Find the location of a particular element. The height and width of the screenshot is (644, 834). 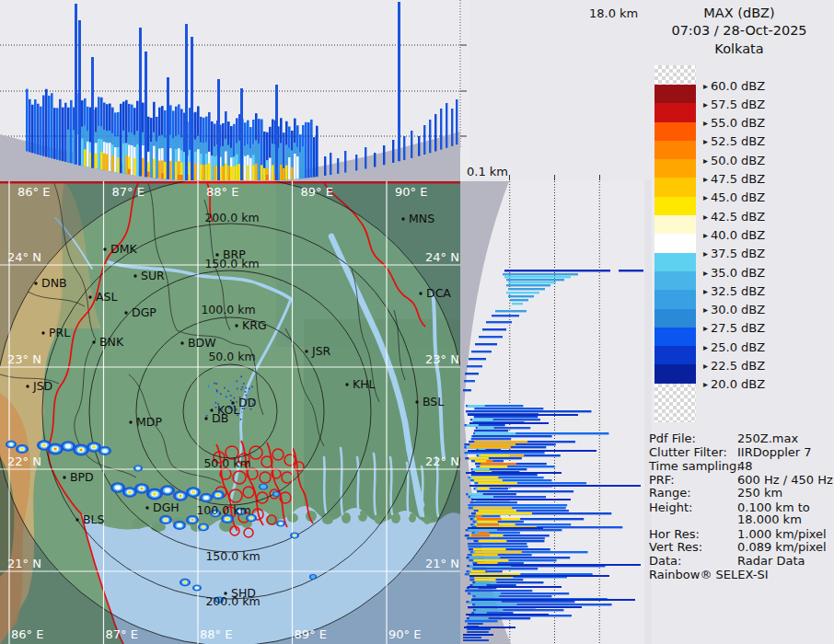

info-row-label: Hor Res: is located at coordinates (674, 534).